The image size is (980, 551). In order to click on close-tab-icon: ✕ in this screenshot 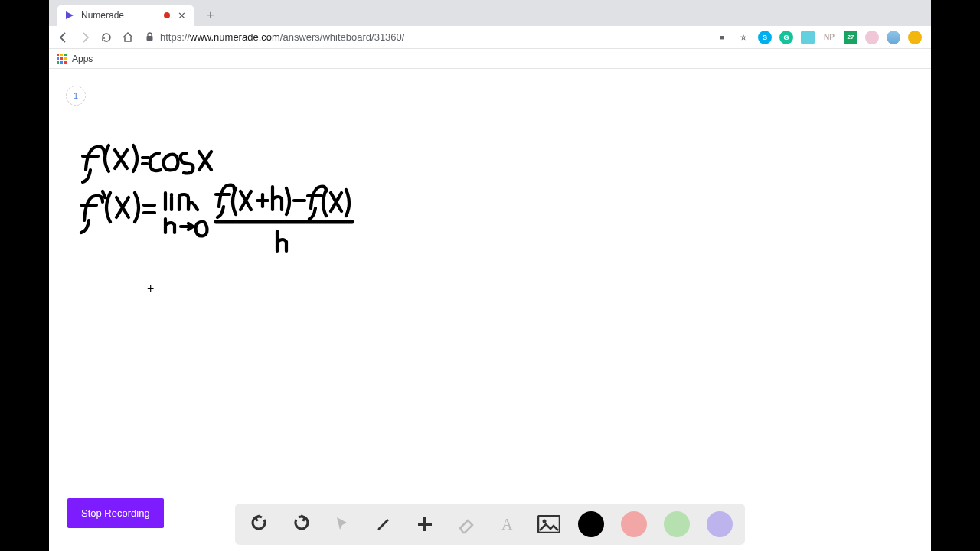, I will do `click(181, 15)`.